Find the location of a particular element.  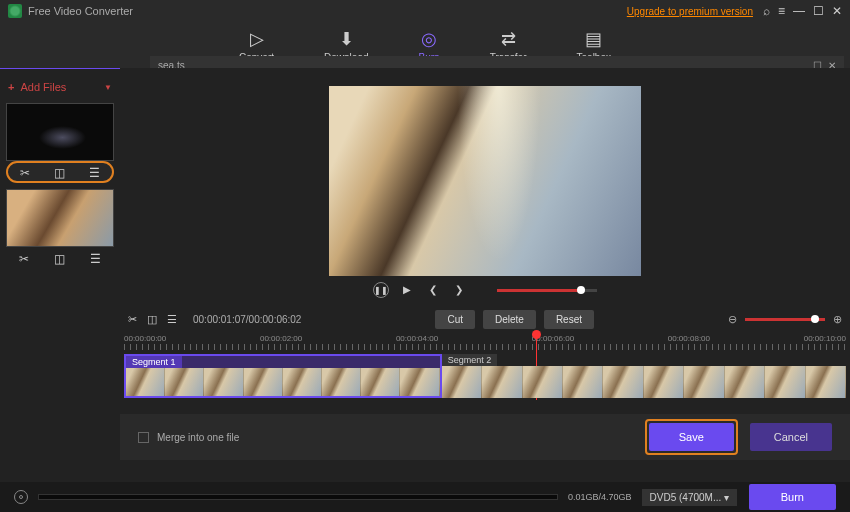

next-frame-button: ❯ is located at coordinates (459, 290).